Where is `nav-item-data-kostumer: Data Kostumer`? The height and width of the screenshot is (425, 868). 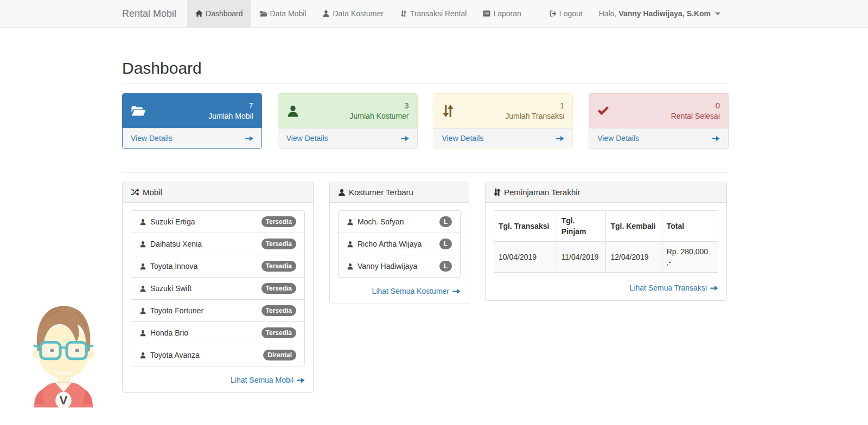 nav-item-data-kostumer: Data Kostumer is located at coordinates (353, 14).